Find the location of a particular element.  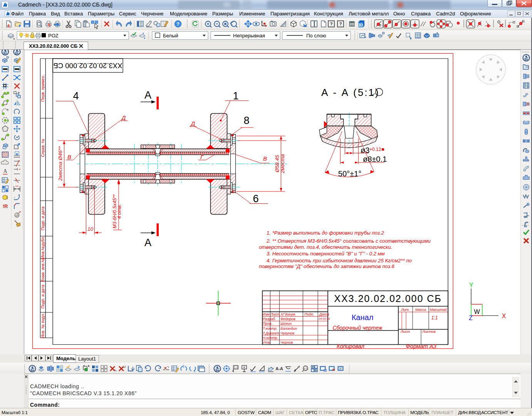

svg-text: N°докум. is located at coordinates (289, 314).